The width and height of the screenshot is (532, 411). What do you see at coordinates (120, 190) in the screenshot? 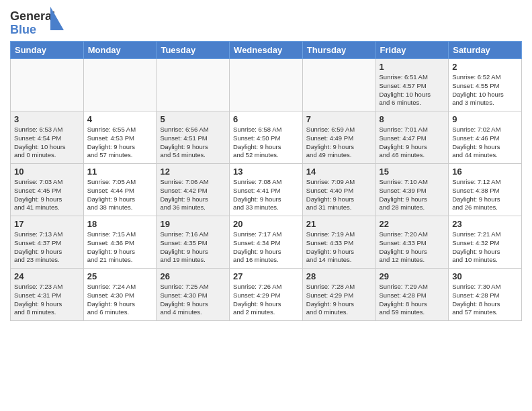
I see `day-cell: 11Sunrise: 7:05 AM Sunset: 4:44 PM Dayli…` at bounding box center [120, 190].